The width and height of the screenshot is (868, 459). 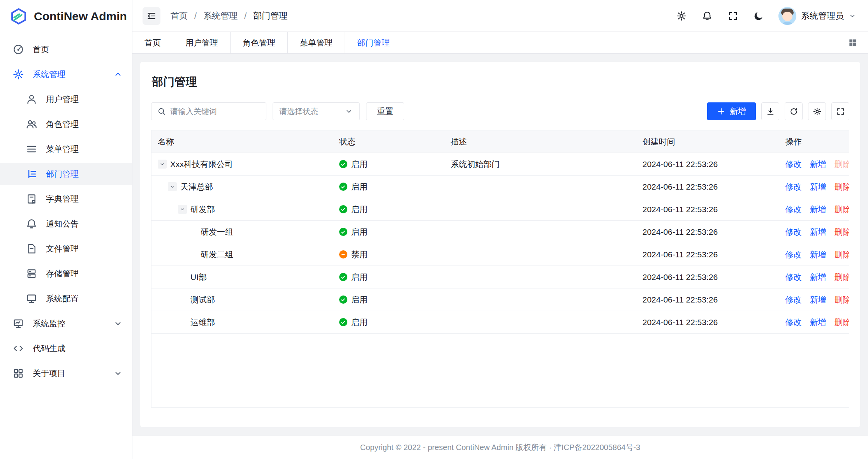 What do you see at coordinates (385, 111) in the screenshot?
I see `reset-button: 重置` at bounding box center [385, 111].